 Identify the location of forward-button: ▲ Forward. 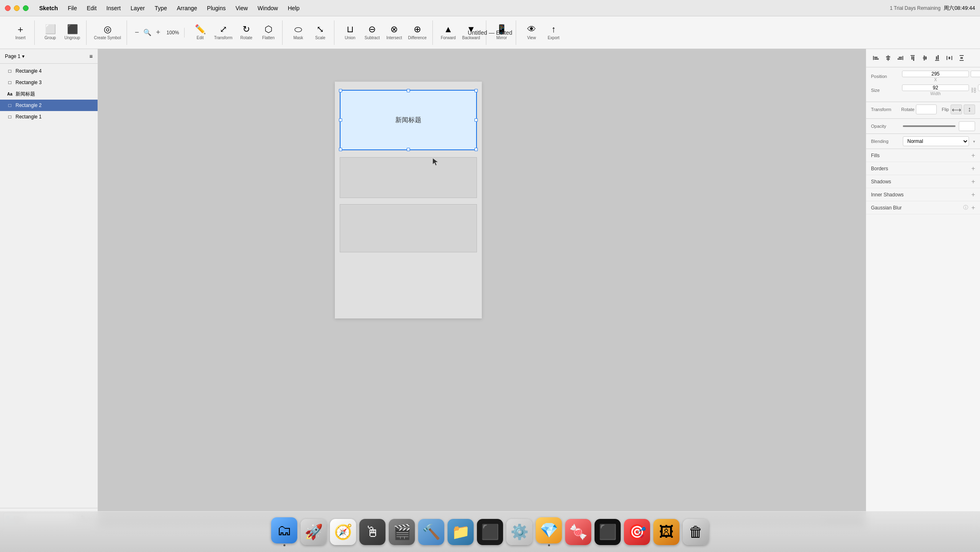
(448, 33).